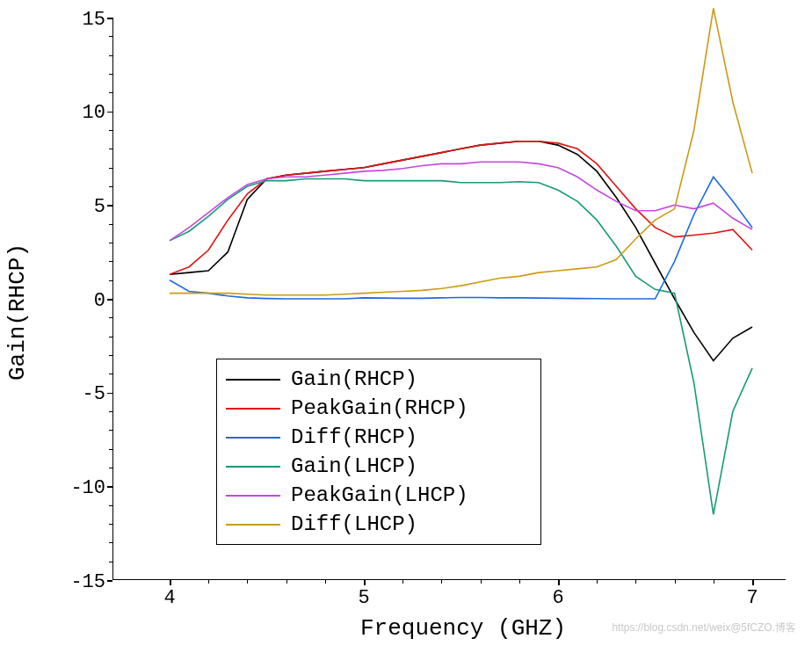  What do you see at coordinates (354, 524) in the screenshot?
I see `legend-label: Diff(LHCP)` at bounding box center [354, 524].